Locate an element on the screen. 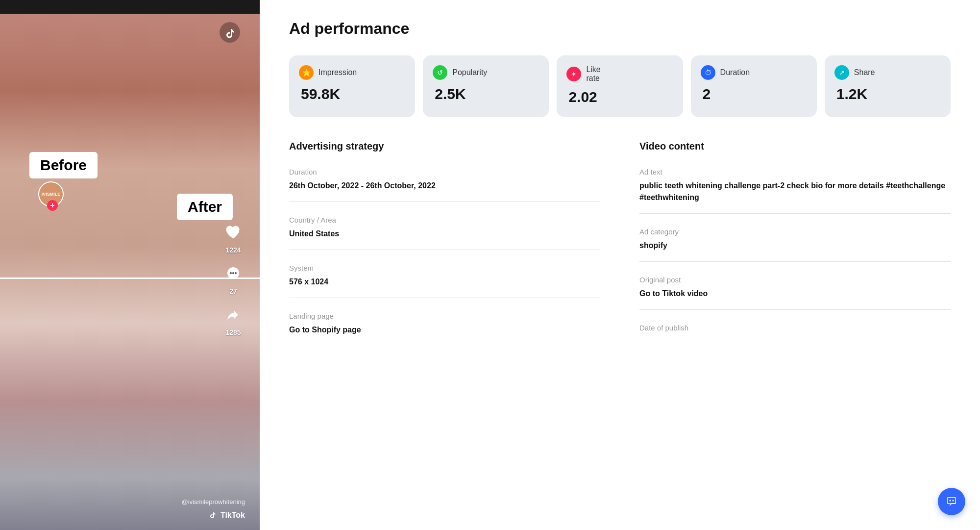  like-count: 1224 is located at coordinates (233, 250).